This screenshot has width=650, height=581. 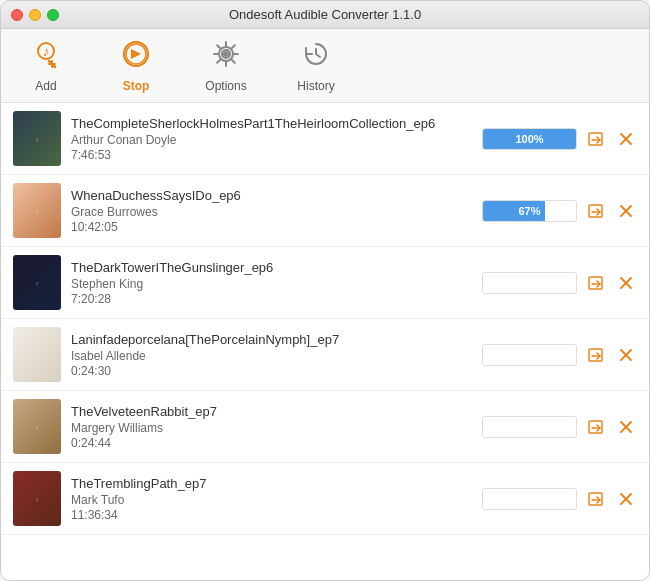 I want to click on book-info: TheDarkTowerITheGunslinger_ep6Stephen Ki…, so click(x=272, y=283).